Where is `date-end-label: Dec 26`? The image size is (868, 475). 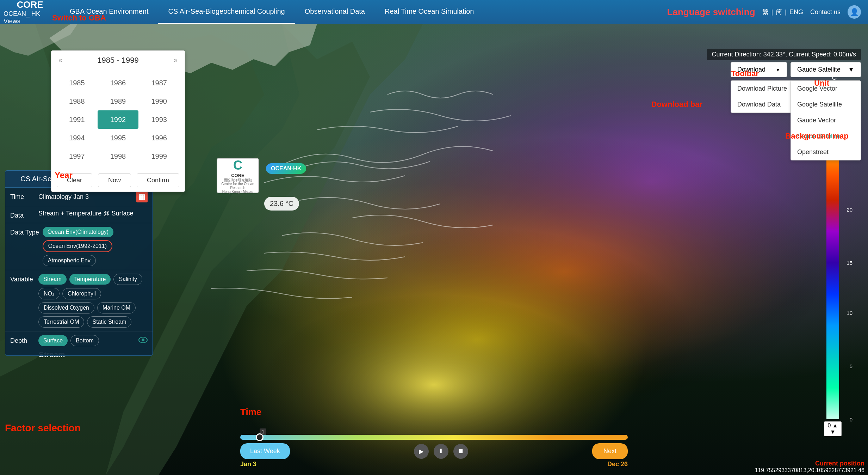 date-end-label: Dec 26 is located at coordinates (618, 464).